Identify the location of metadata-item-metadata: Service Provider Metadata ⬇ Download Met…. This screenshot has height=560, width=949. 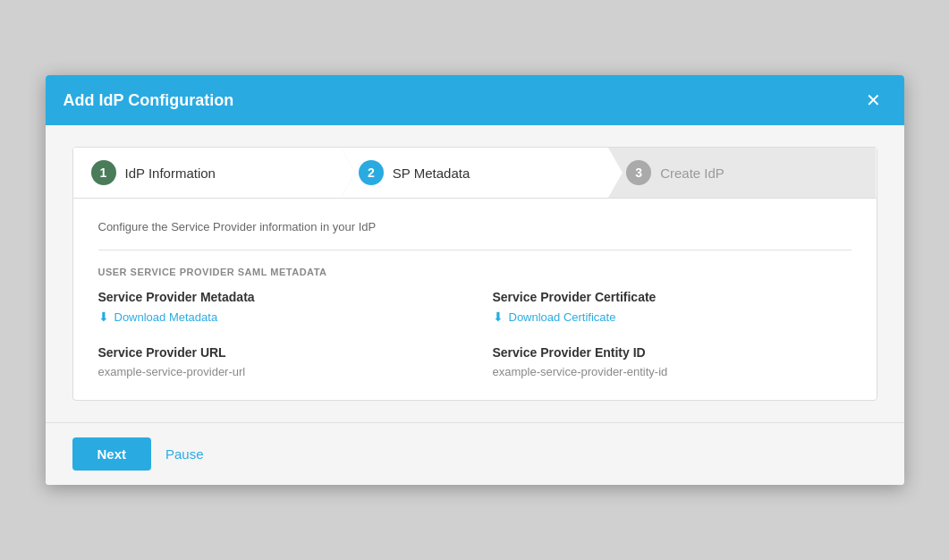
(277, 307).